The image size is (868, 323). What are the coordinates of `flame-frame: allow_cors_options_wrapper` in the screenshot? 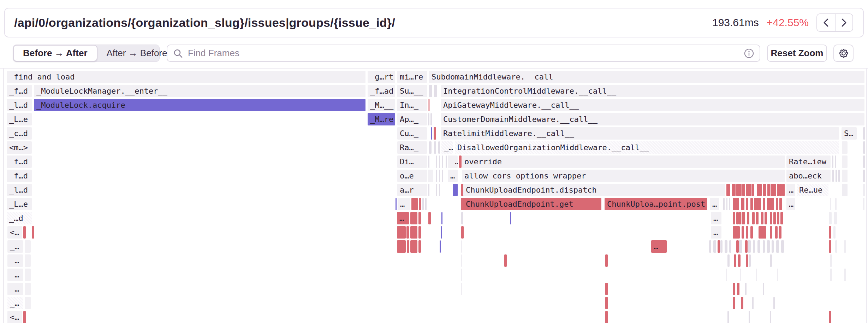 It's located at (624, 176).